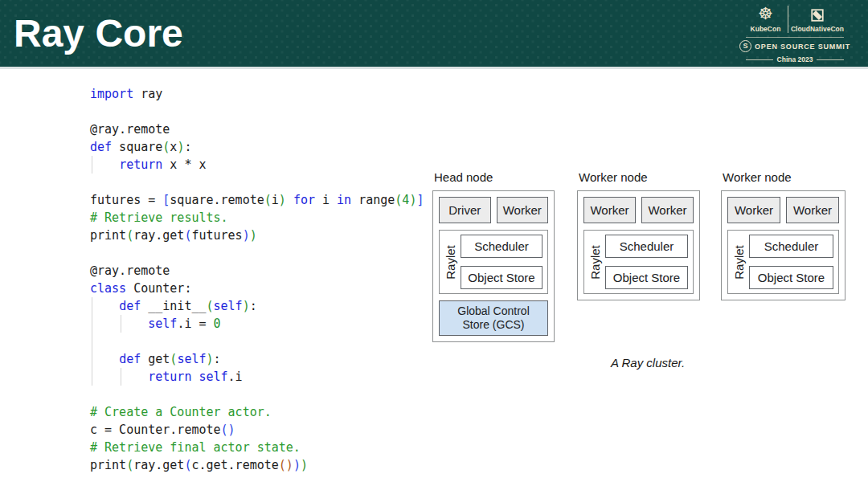  Describe the element at coordinates (155, 359) in the screenshot. I see `code-token: get` at that location.